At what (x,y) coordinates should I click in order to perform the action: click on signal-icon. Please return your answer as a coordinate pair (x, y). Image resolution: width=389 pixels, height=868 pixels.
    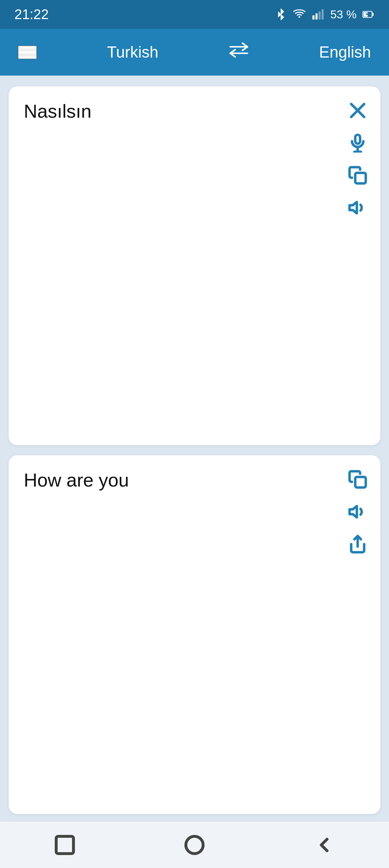
    Looking at the image, I should click on (318, 14).